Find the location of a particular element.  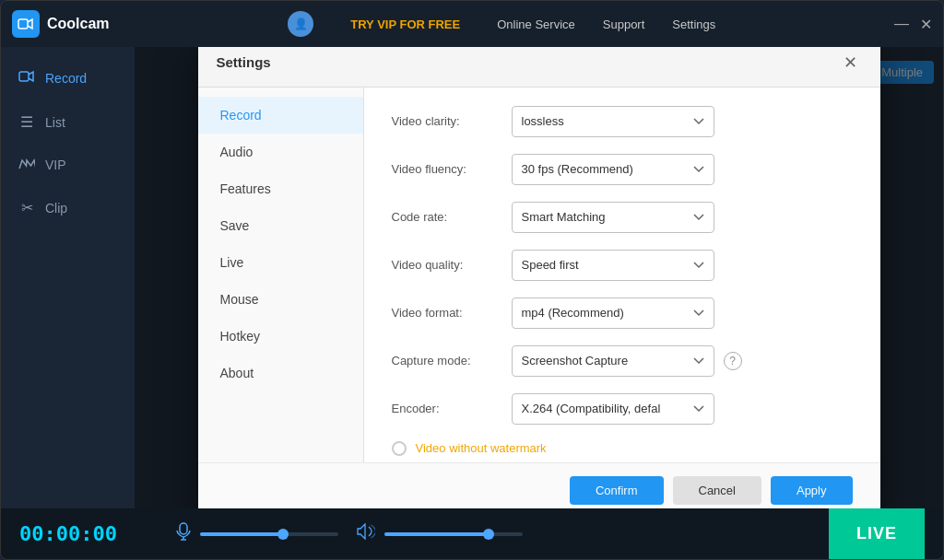

sidebar-label-vip: VIP is located at coordinates (55, 165).